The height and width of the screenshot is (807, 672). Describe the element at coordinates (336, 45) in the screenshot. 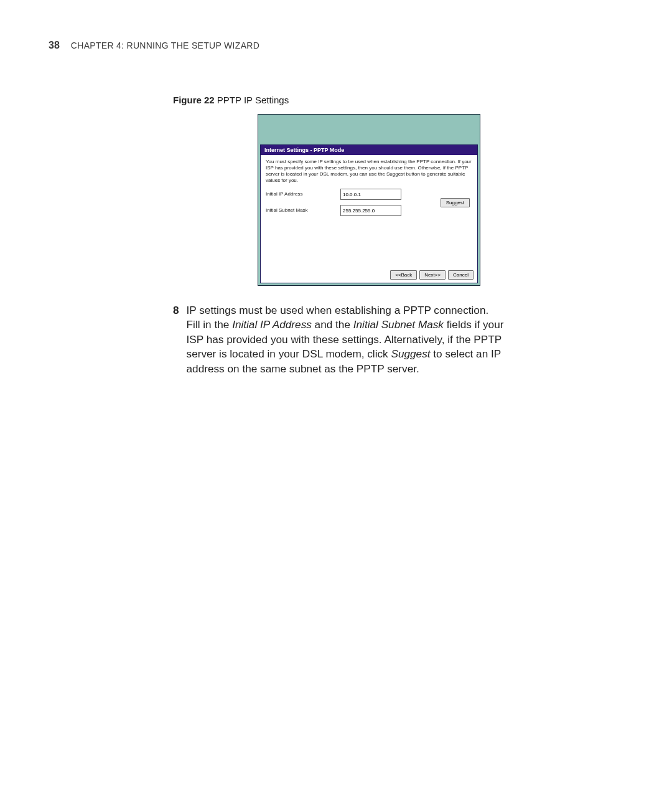

I see `running-header: 38 CHAPTER 4: RUNNING THE SETUP WIZARD` at that location.